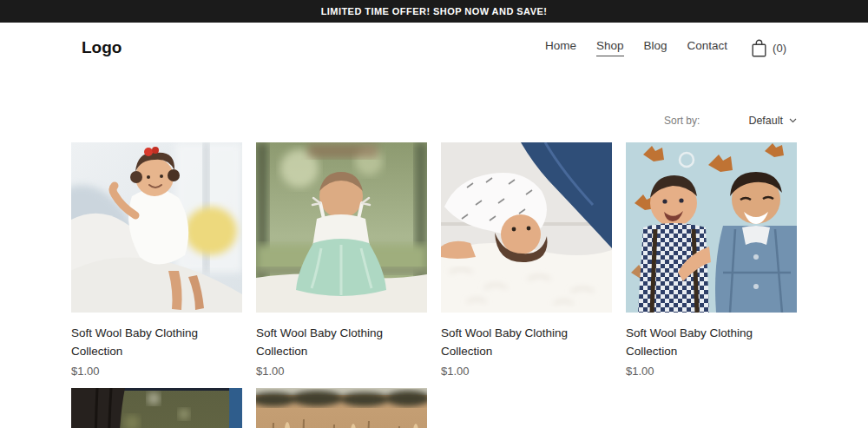 This screenshot has height=428, width=868. Describe the element at coordinates (434, 121) in the screenshot. I see `sort-toolbar: Sort by: Default` at that location.